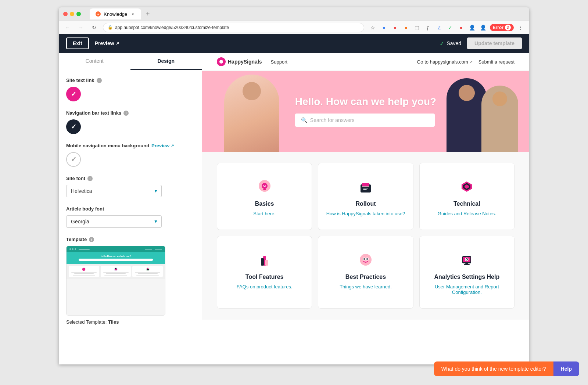 The image size is (588, 385). Describe the element at coordinates (130, 281) in the screenshot. I see `template-section: Template i` at that location.